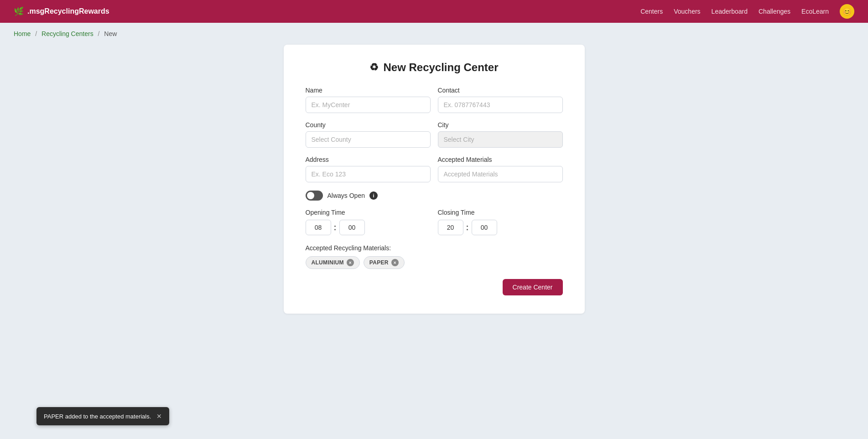 This screenshot has width=868, height=439. I want to click on county-city-row: County City, so click(434, 134).